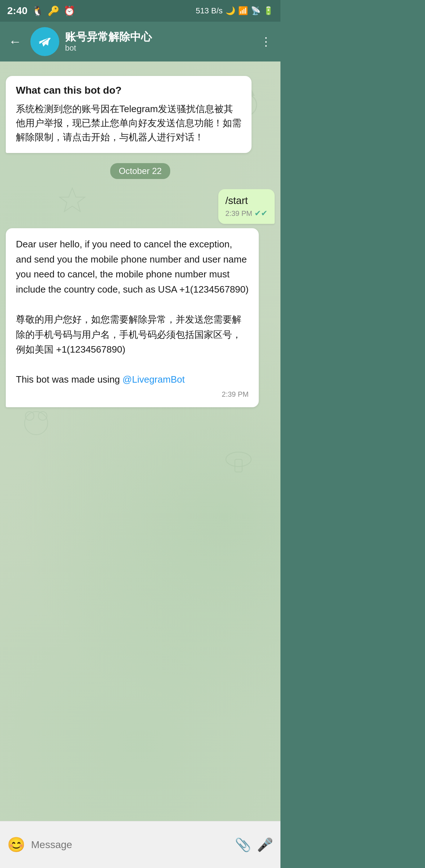  What do you see at coordinates (243, 845) in the screenshot?
I see `attach-button: 📎` at bounding box center [243, 845].